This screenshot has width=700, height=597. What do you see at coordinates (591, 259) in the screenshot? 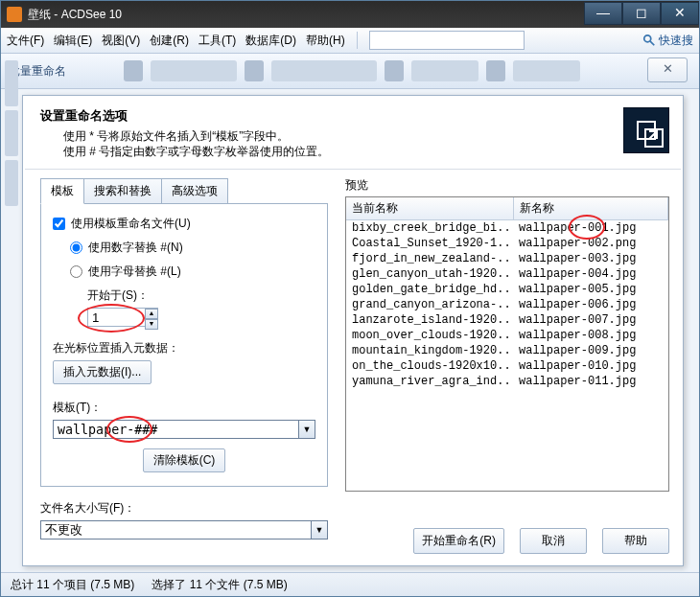
I see `cell-new: wallpaper-003.jpg` at bounding box center [591, 259].